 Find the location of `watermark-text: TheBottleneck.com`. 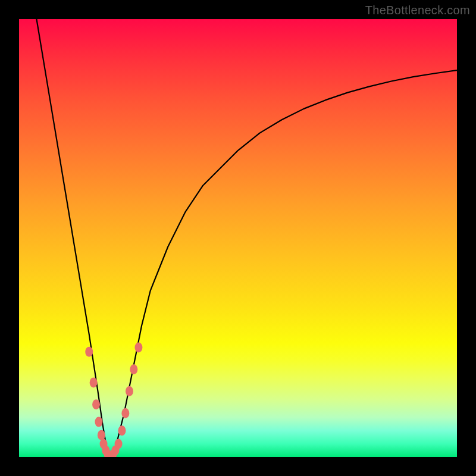

watermark-text: TheBottleneck.com is located at coordinates (418, 11).